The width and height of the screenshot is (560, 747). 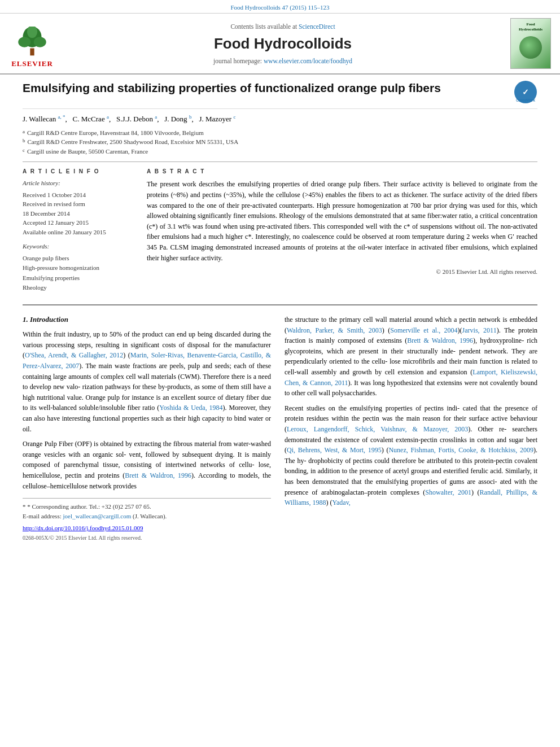 What do you see at coordinates (411, 357) in the screenshot?
I see `right-para-1: the structure to the primary cell wall m…` at bounding box center [411, 357].